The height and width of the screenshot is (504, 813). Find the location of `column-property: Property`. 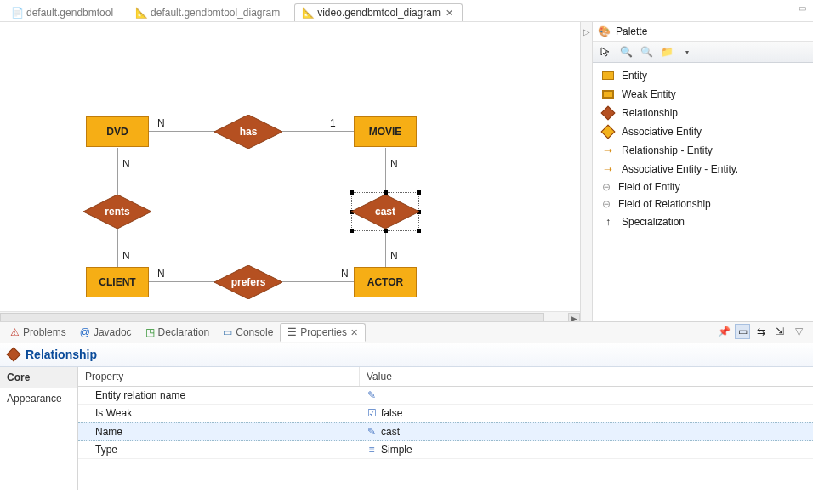

column-property: Property is located at coordinates (219, 377).